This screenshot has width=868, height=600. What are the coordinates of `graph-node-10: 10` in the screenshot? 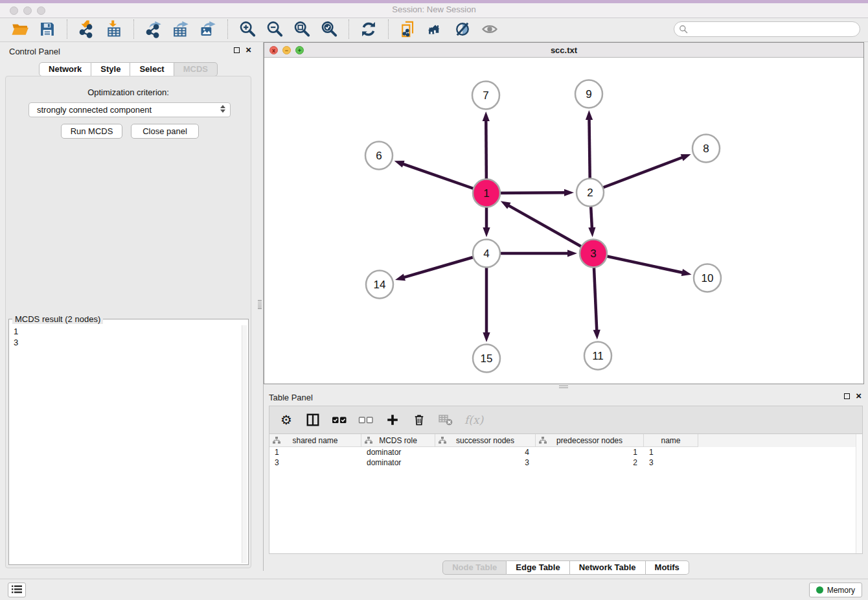 It's located at (707, 279).